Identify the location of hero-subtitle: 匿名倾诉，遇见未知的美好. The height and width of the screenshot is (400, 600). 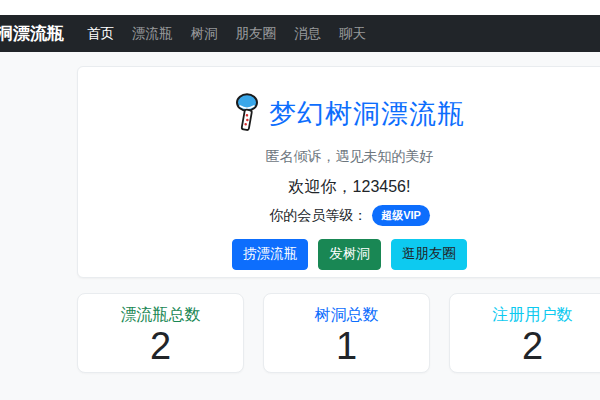
(339, 157).